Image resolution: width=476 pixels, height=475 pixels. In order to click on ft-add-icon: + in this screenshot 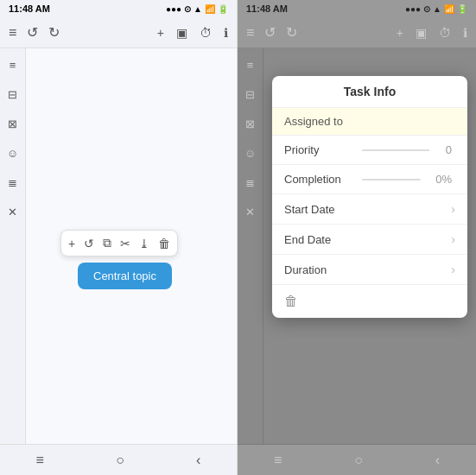, I will do `click(72, 244)`.